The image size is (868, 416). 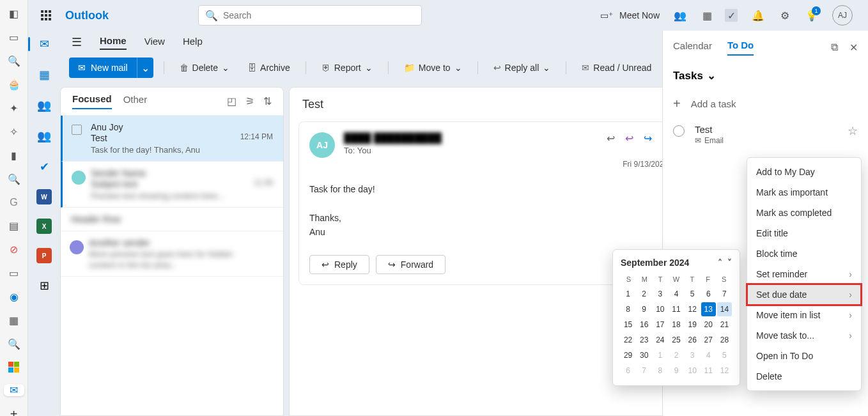 I want to click on complete-checkbox, so click(x=679, y=131).